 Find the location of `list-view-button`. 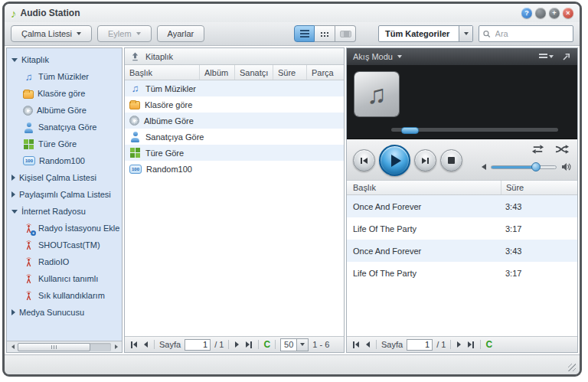

list-view-button is located at coordinates (305, 34).